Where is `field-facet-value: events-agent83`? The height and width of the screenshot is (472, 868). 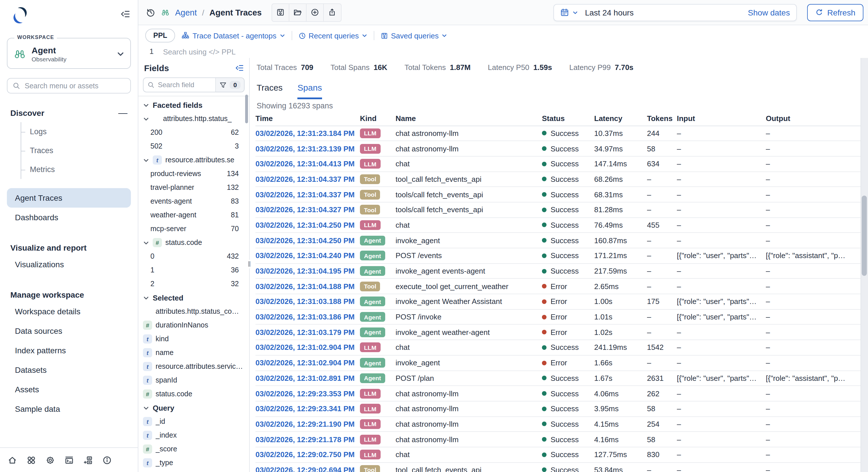 field-facet-value: events-agent83 is located at coordinates (194, 201).